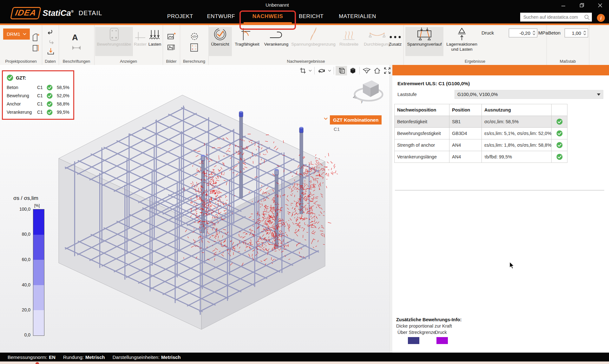 This screenshot has width=609, height=364. What do you see at coordinates (422, 134) in the screenshot?
I see `cell-name: Bewehrungsfestigkeit` at bounding box center [422, 134].